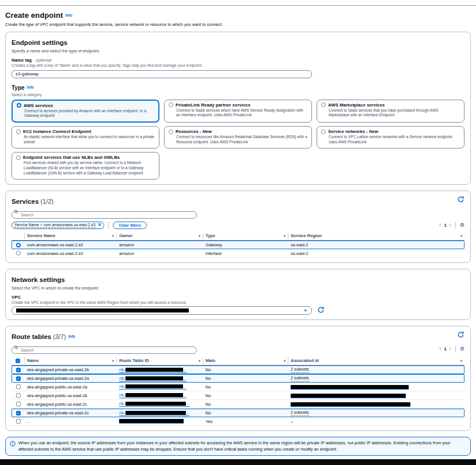  What do you see at coordinates (394, 140) in the screenshot?
I see `type-card-description: Connect to VPC Lattice service networks …` at bounding box center [394, 140].